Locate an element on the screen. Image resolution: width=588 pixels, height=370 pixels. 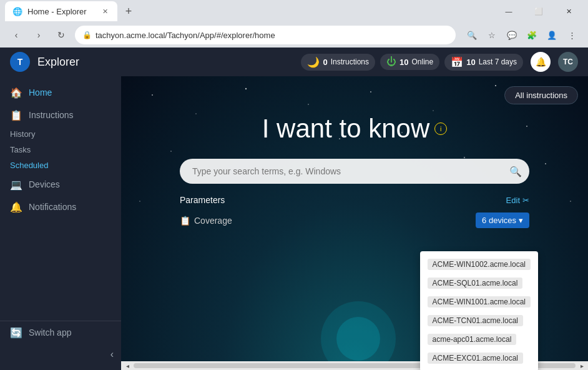
sidebar-notifications-label: Notifications is located at coordinates (52, 207).